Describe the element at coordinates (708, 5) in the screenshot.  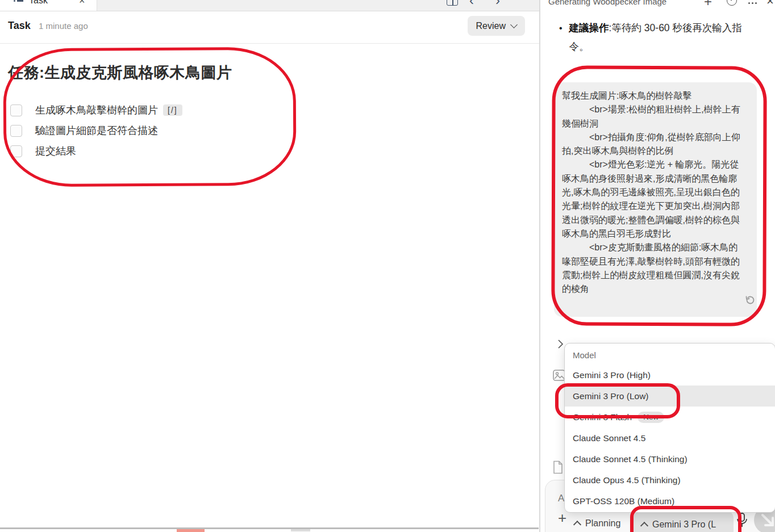
I see `new-chat-icon: +` at that location.